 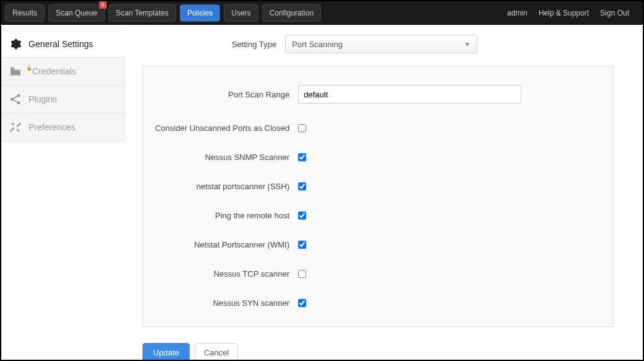 I want to click on tools-icon, so click(x=15, y=127).